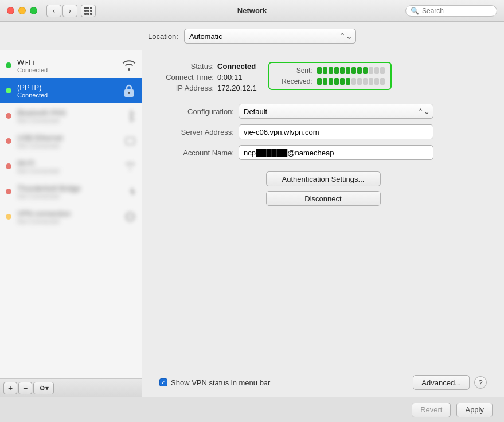 The height and width of the screenshot is (422, 504). I want to click on minimize-button, so click(22, 10).